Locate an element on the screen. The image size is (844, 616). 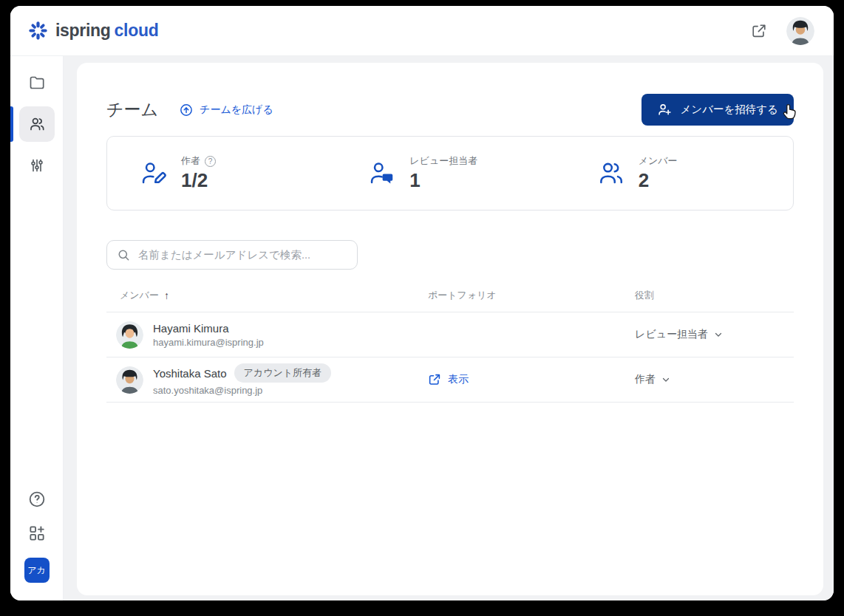
member-search-box is located at coordinates (232, 255).